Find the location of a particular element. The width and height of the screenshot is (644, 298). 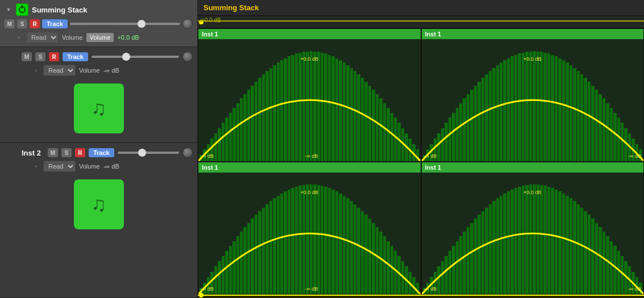

clip-top-right-header: Inst 1 is located at coordinates (533, 34).